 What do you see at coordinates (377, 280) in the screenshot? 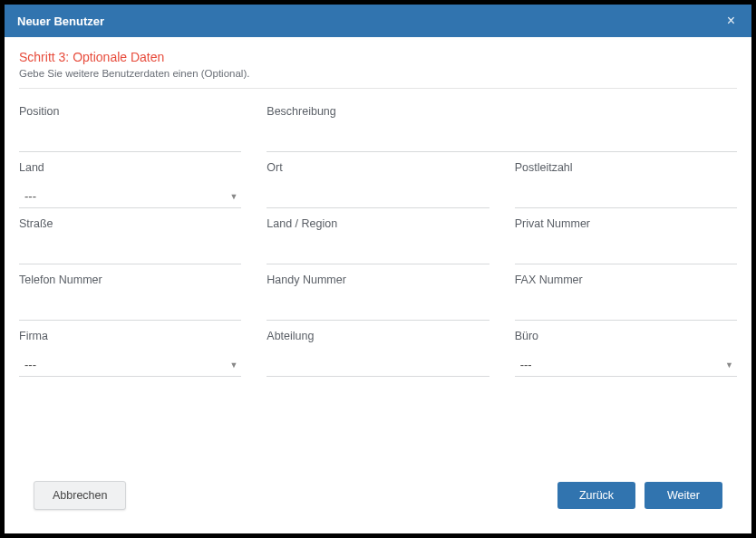
I see `label-mobile-number: Handy Nummer` at bounding box center [377, 280].